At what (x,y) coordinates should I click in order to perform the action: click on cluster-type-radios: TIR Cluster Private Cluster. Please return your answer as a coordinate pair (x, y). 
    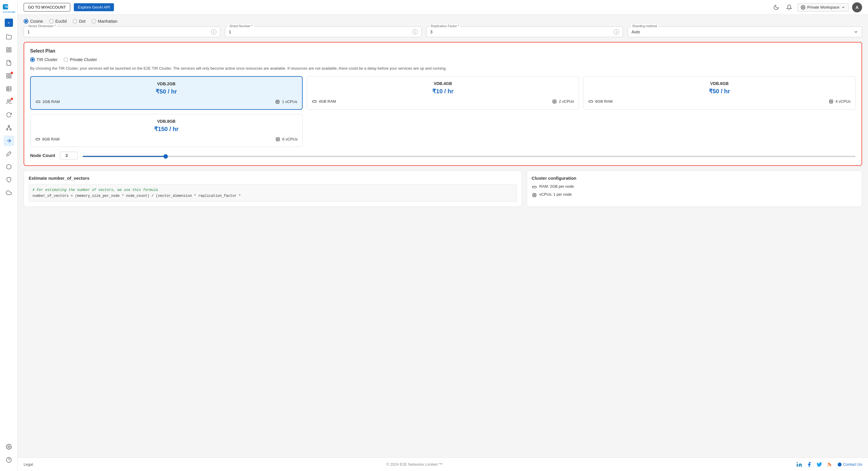
    Looking at the image, I should click on (443, 60).